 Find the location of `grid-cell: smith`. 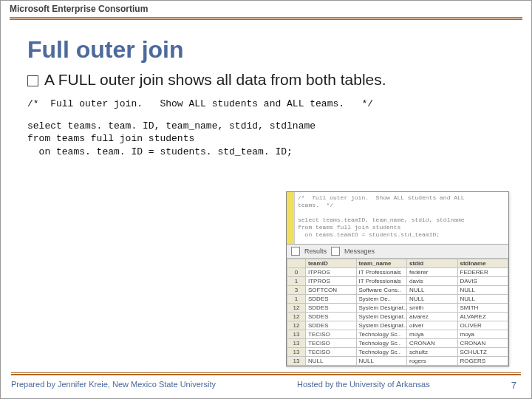

grid-cell: smith is located at coordinates (433, 308).